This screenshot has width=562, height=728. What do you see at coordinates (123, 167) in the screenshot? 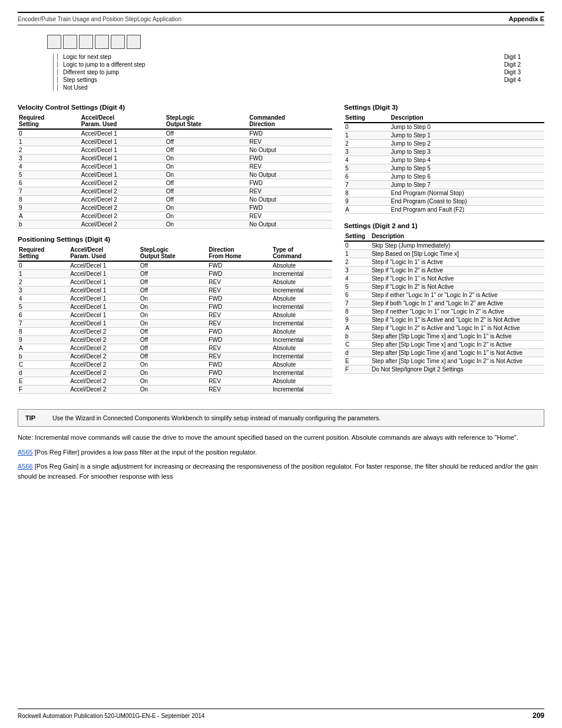
I see `vel-cell-4-1: Accel/Decel 1` at bounding box center [123, 167].